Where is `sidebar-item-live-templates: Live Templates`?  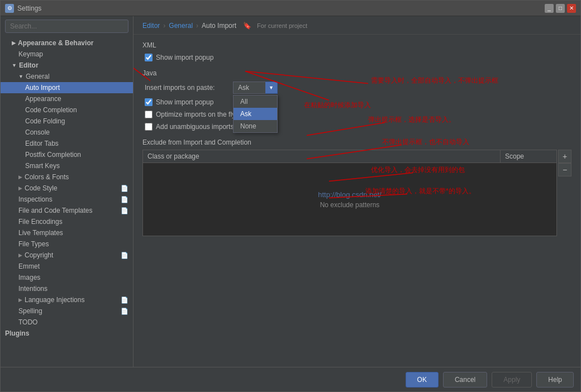
sidebar-item-live-templates: Live Templates is located at coordinates (67, 233).